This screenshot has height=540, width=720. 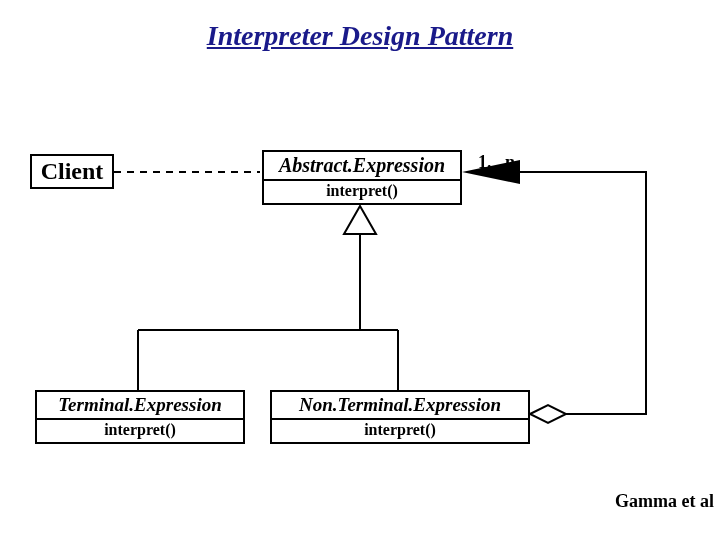 I want to click on terminal-expression-class: Terminal.Expression interpret(), so click(x=140, y=417).